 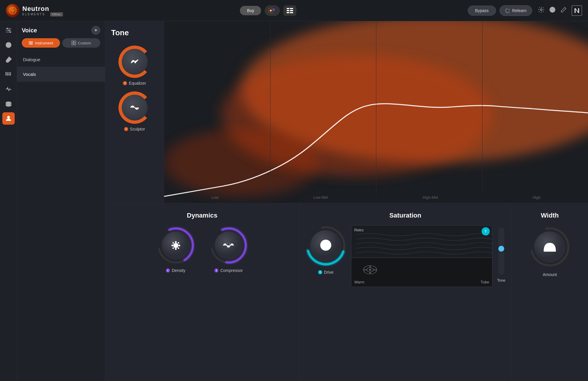 I want to click on topbar-center: Buy, so click(x=268, y=11).